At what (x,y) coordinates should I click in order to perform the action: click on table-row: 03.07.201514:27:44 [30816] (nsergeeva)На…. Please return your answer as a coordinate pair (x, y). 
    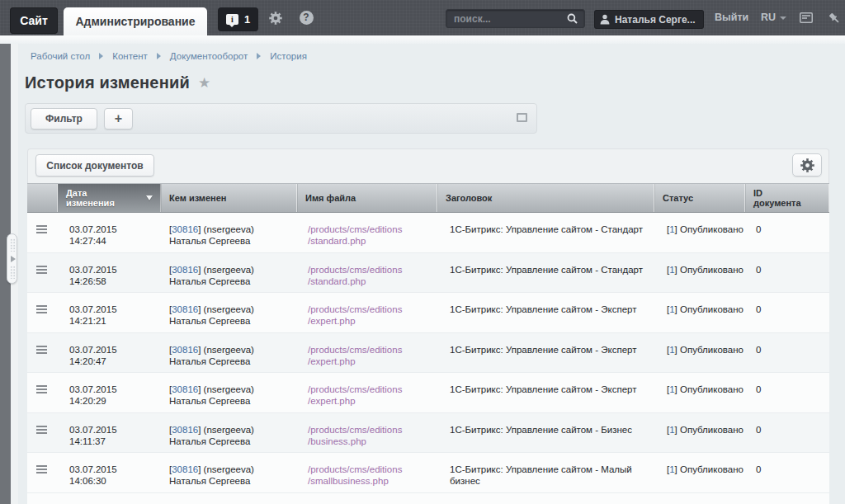
    Looking at the image, I should click on (428, 233).